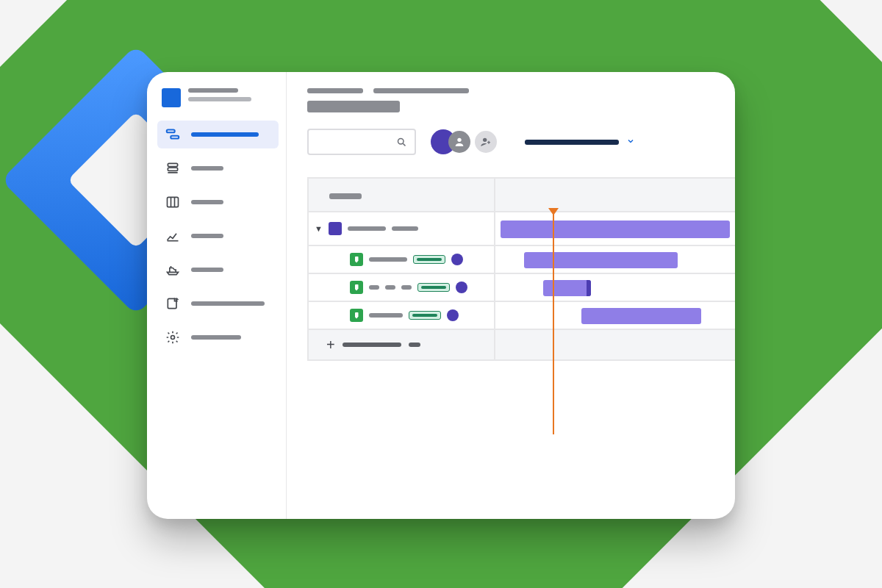  What do you see at coordinates (218, 168) in the screenshot?
I see `sidebar-item-backlog: Backlog` at bounding box center [218, 168].